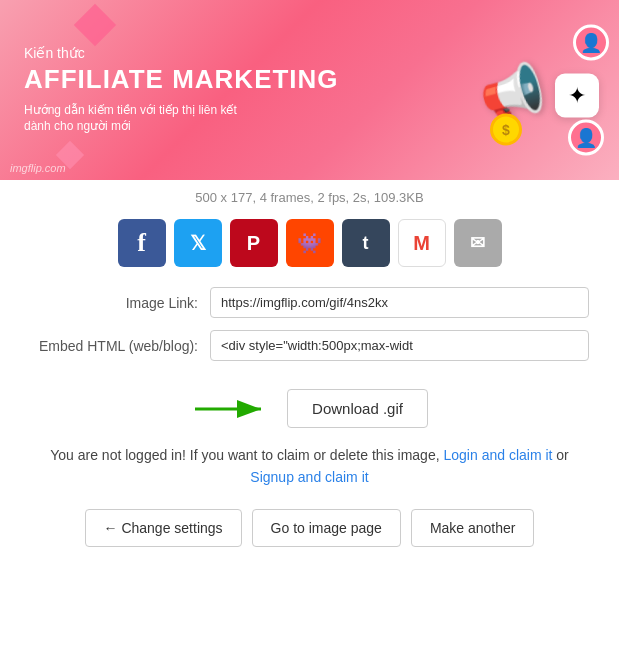  What do you see at coordinates (310, 528) in the screenshot?
I see `bottom-buttons: ← Change settings Go to image page Make …` at bounding box center [310, 528].